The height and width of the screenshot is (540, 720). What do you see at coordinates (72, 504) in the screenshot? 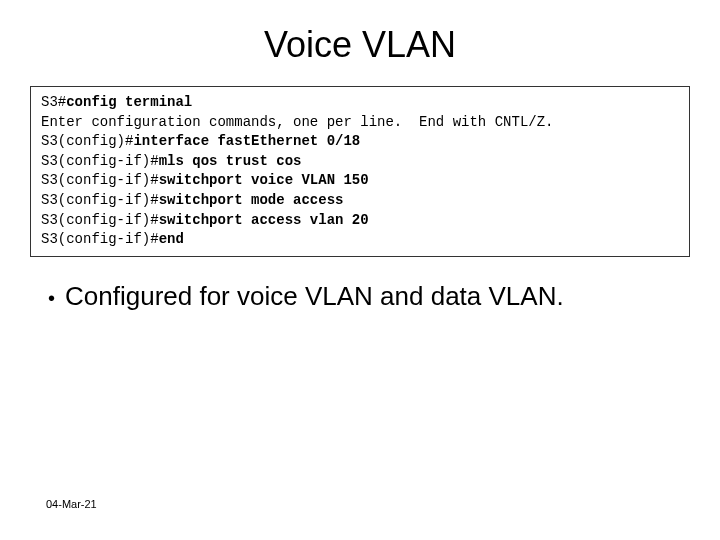
I see `footer-date: 04-Mar-21` at bounding box center [72, 504].